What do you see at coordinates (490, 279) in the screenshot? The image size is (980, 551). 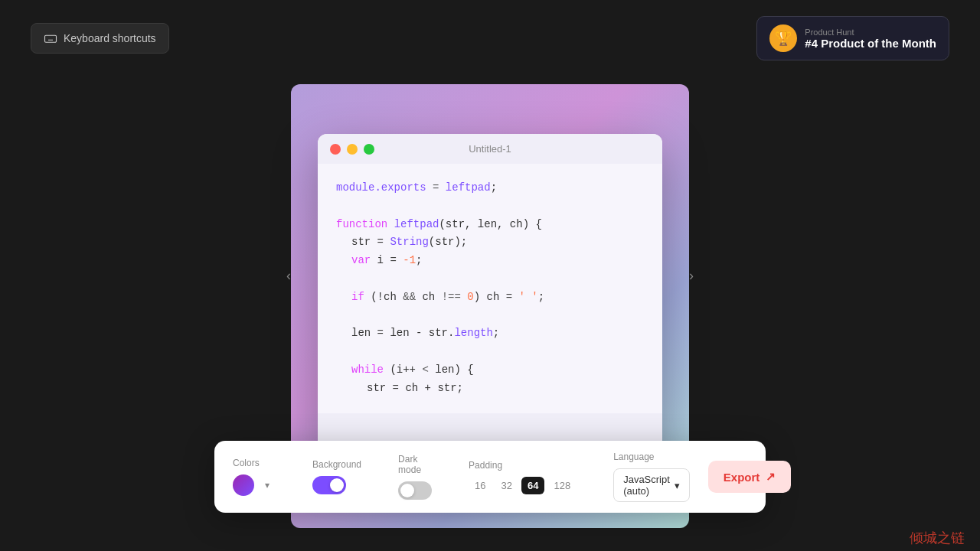 I see `code-line-blank2` at bounding box center [490, 279].